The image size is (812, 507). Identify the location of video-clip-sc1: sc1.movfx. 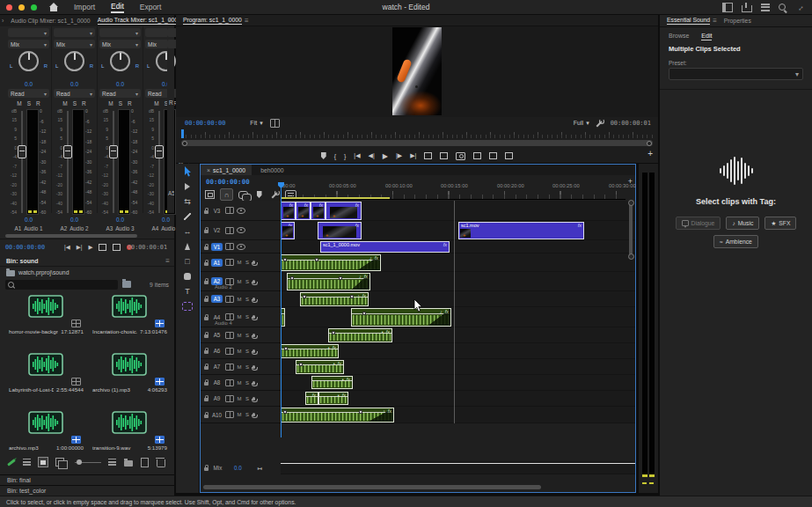
(521, 231).